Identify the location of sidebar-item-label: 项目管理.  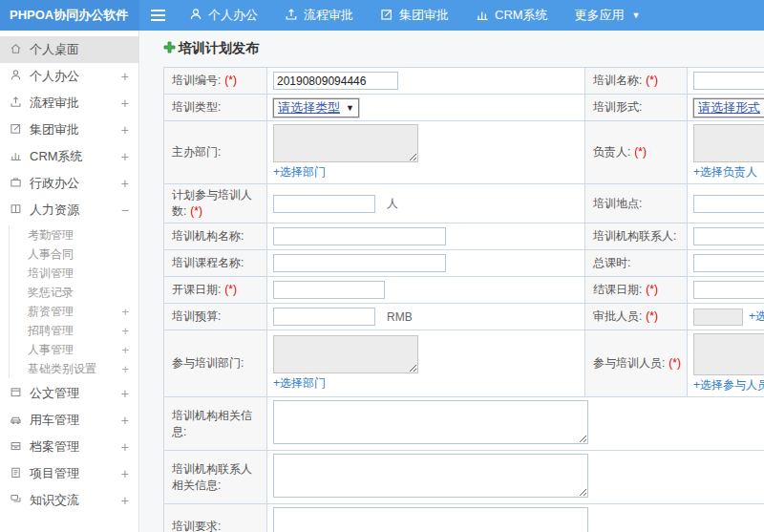
(54, 474).